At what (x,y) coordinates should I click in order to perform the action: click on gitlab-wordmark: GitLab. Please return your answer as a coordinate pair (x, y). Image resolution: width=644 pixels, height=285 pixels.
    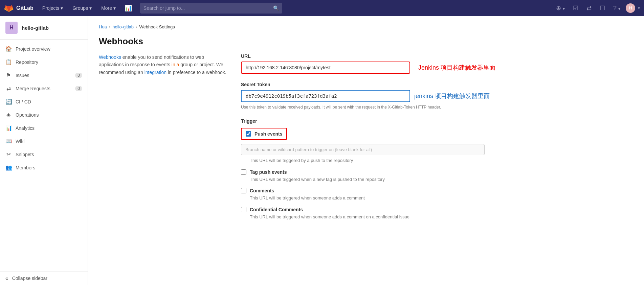
    Looking at the image, I should click on (25, 8).